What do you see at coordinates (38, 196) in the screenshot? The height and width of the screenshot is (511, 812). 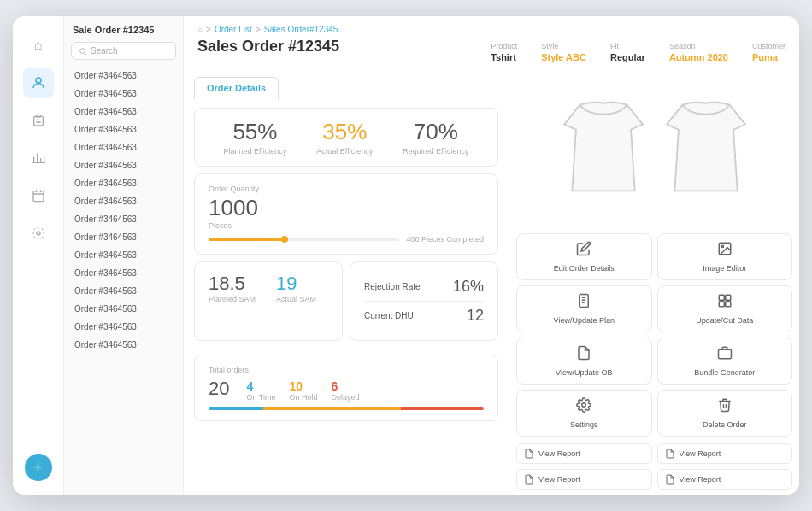 I see `sidebar-calendar-icon` at bounding box center [38, 196].